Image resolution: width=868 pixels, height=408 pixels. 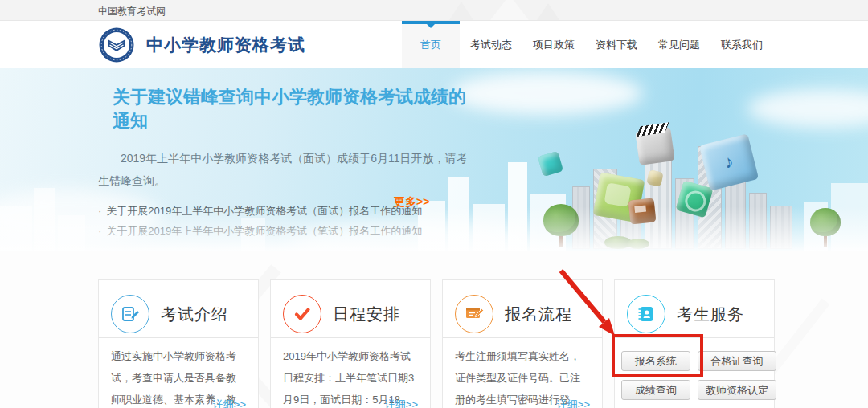 I want to click on nav-tab-home: 首页, so click(x=431, y=45).